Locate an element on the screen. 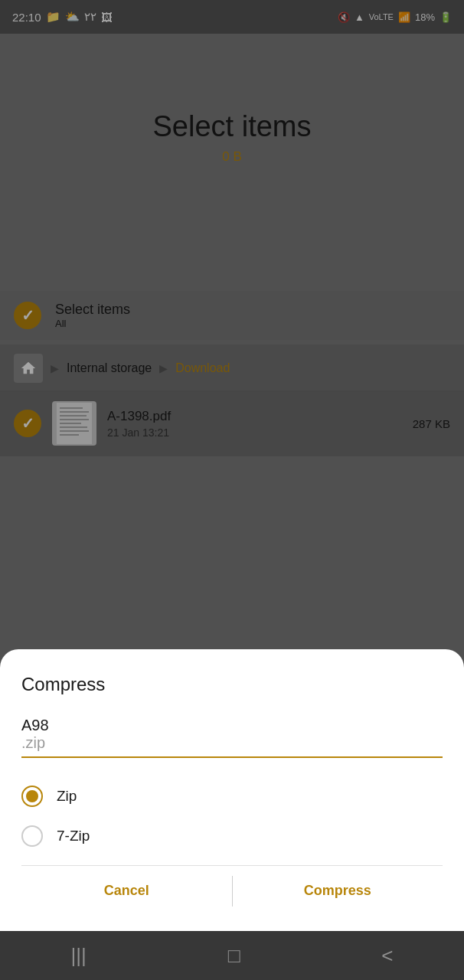 The width and height of the screenshot is (464, 980). 7zip-label: 7-Zip is located at coordinates (74, 836).